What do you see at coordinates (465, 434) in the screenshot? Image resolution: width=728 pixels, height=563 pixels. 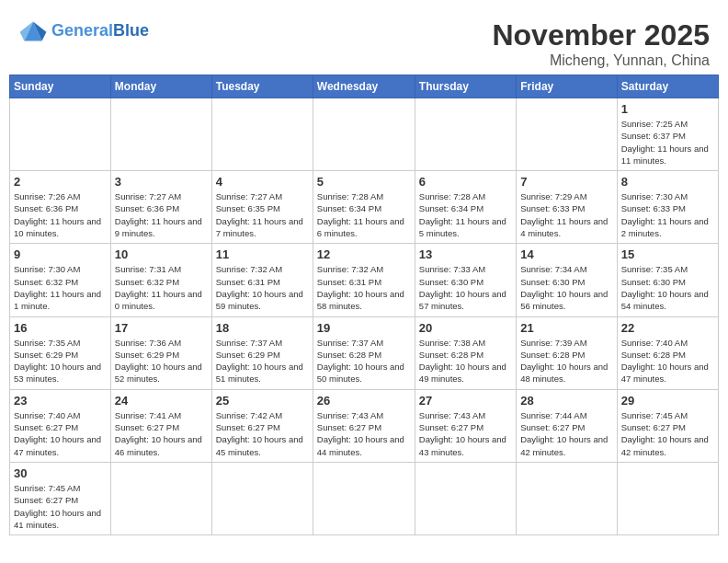 I see `day-info: Sunrise: 7:43 AM Sunset: 6:27 PM Dayligh…` at bounding box center [465, 434].